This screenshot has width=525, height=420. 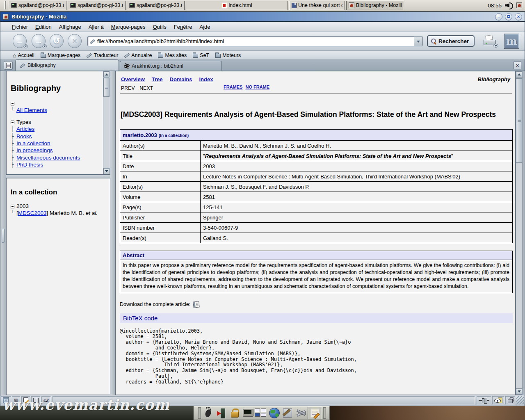 What do you see at coordinates (518, 17) in the screenshot?
I see `close-button: ×` at bounding box center [518, 17].